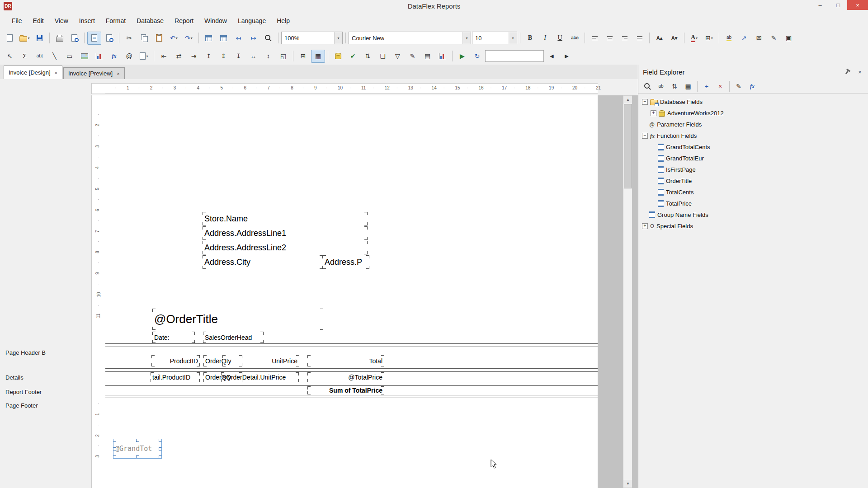 The height and width of the screenshot is (488, 868). Describe the element at coordinates (137, 449) in the screenshot. I see `field-grand-total: @GrandTot` at that location.